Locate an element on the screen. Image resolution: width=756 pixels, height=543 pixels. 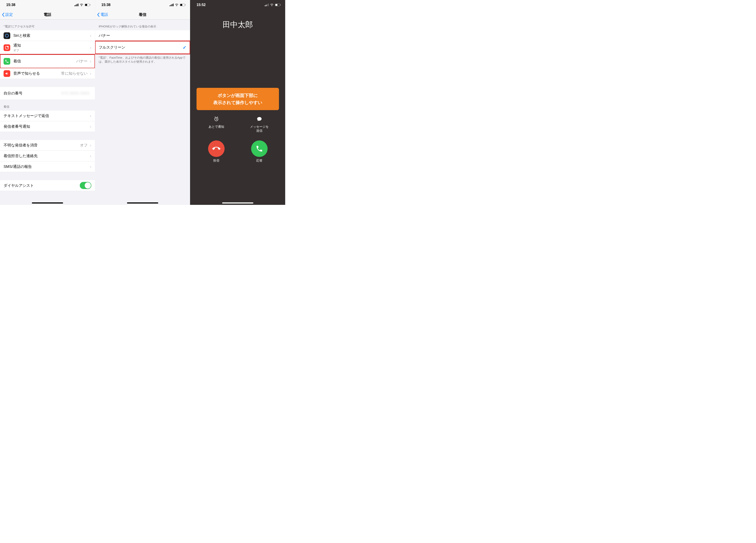
action-label: メッセージを 送信 is located at coordinates (259, 129).